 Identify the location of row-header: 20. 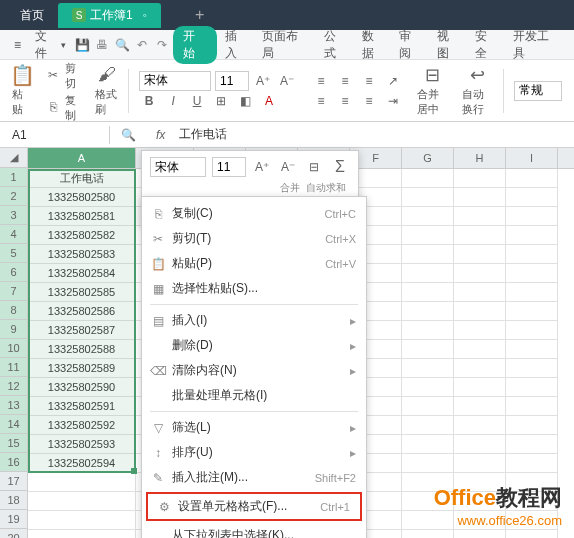
(14, 534).